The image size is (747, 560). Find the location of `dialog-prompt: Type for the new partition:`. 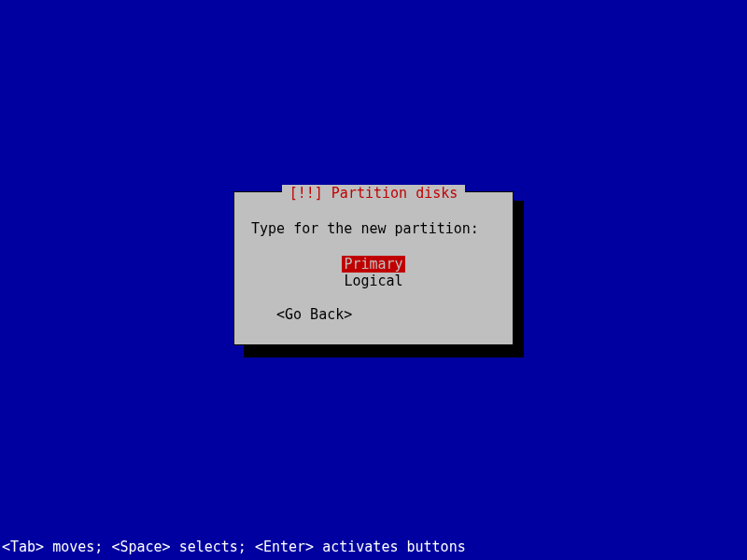

dialog-prompt: Type for the new partition: is located at coordinates (365, 229).